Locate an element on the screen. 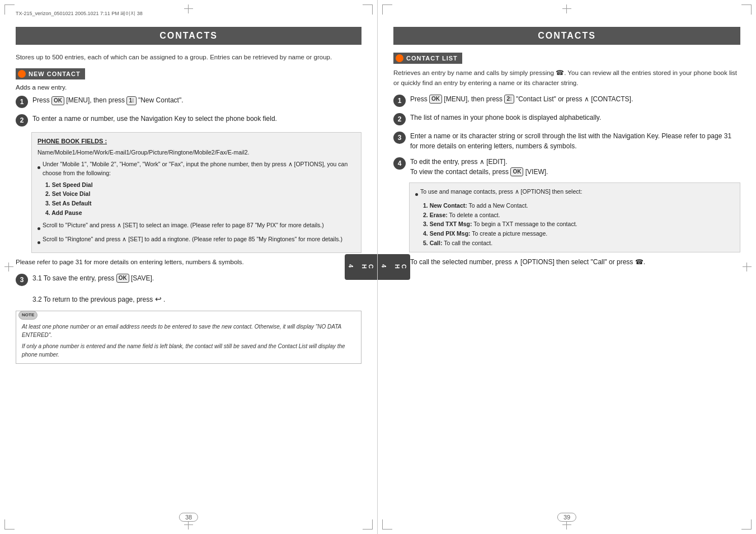 This screenshot has width=756, height=534. r-info-box: To use and manage contacts, press ∧ [OPT… is located at coordinates (575, 217).